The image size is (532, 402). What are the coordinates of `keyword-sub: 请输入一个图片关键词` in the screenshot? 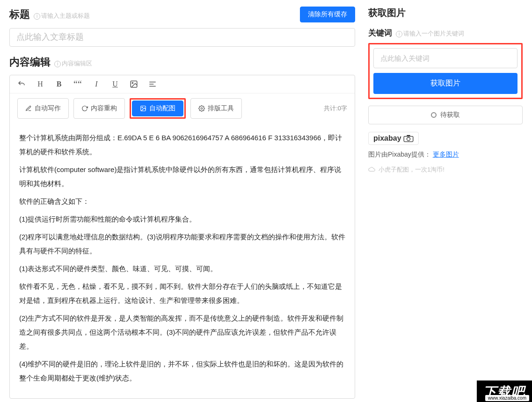 It's located at (434, 34).